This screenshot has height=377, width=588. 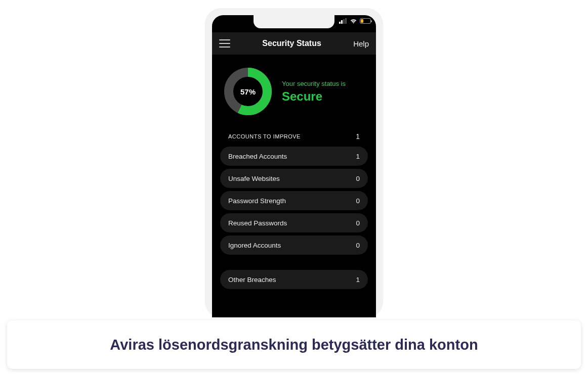 What do you see at coordinates (355, 21) in the screenshot?
I see `status-bar-right` at bounding box center [355, 21].